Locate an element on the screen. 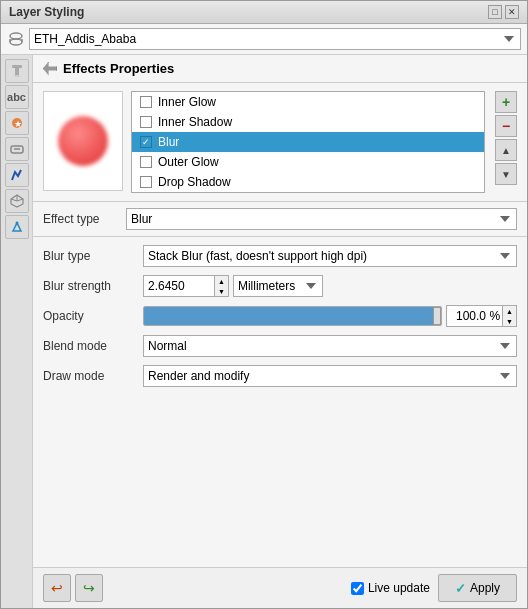 This screenshot has width=528, height=609. blur-strength-row: Blur strength ▲ ▼ MillimetersPixelsPoint… is located at coordinates (280, 286).